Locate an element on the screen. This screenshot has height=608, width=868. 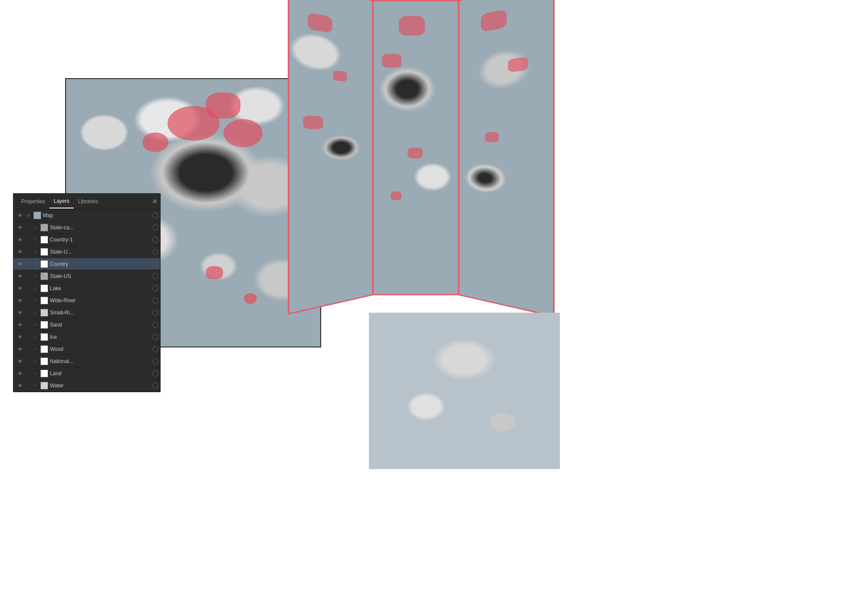
layer-row-national: 👁 › National... is located at coordinates (87, 361).